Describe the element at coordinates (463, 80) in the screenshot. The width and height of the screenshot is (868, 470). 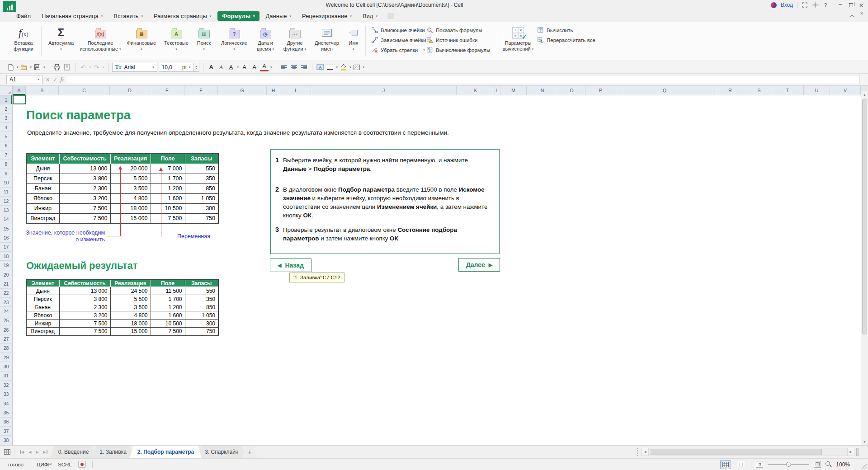
I see `formula-input` at that location.